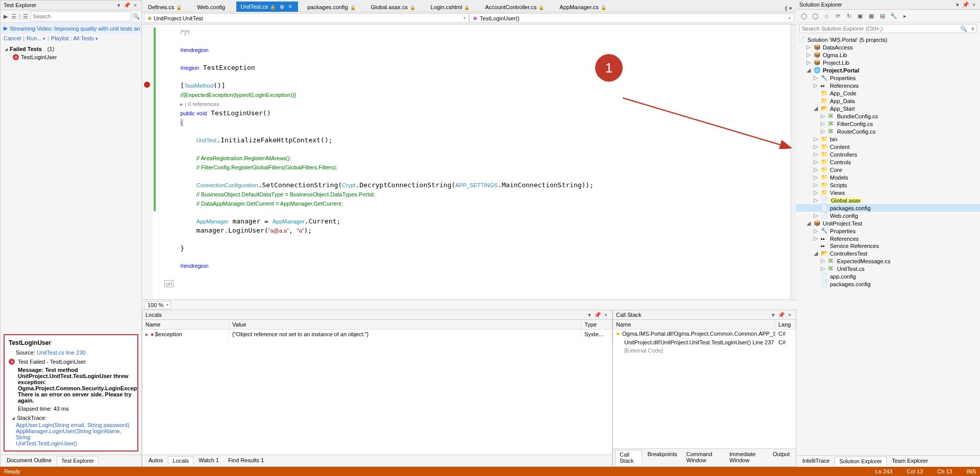  Describe the element at coordinates (888, 193) in the screenshot. I see `folder-views: ▷📁Views` at that location.